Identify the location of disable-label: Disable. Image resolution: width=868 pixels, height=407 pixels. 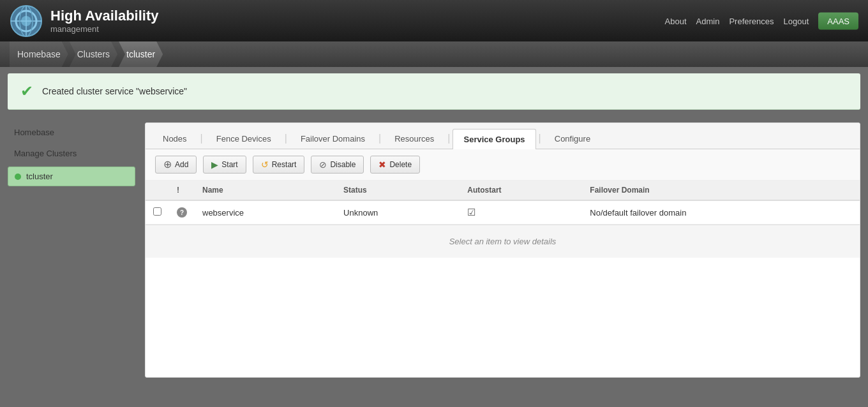
(343, 165).